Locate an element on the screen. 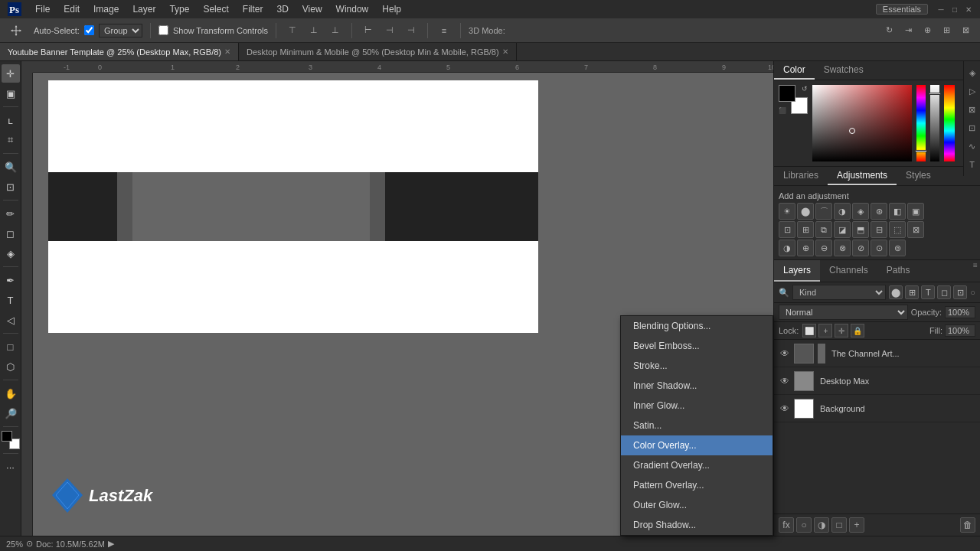 The width and height of the screenshot is (980, 551). tab-1-close: ✕ is located at coordinates (227, 52).